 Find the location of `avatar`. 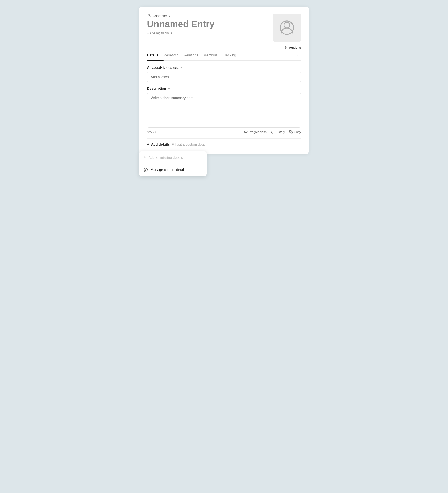

avatar is located at coordinates (287, 28).